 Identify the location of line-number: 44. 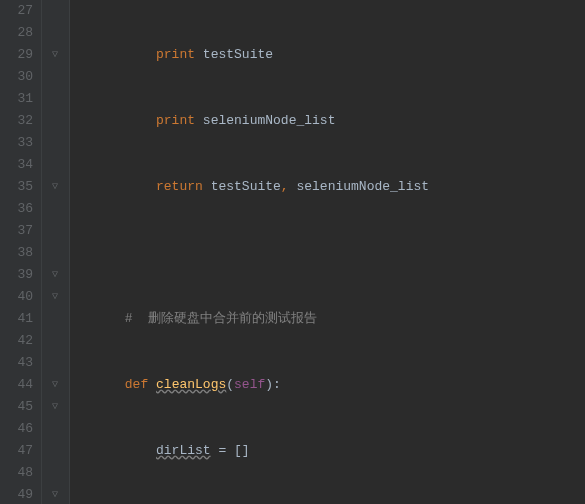
(16, 385).